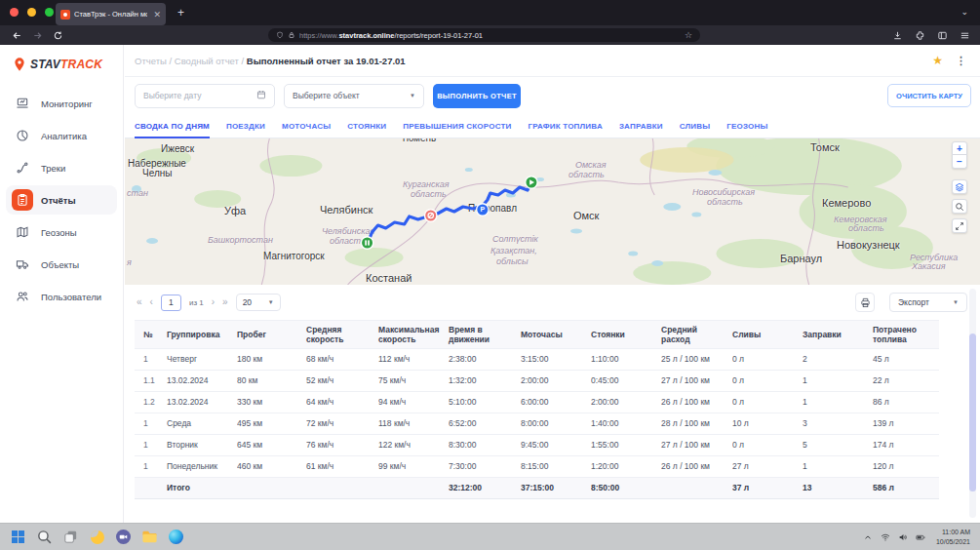 The height and width of the screenshot is (550, 980). What do you see at coordinates (484, 35) in the screenshot?
I see `url-bar: https://www.stavtrack.online/reports/rep…` at bounding box center [484, 35].